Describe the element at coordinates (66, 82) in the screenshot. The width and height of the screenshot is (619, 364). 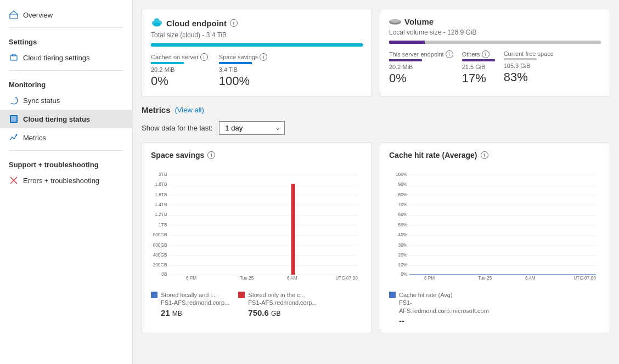
I see `sidebar-section-monitoring: Monitoring` at that location.